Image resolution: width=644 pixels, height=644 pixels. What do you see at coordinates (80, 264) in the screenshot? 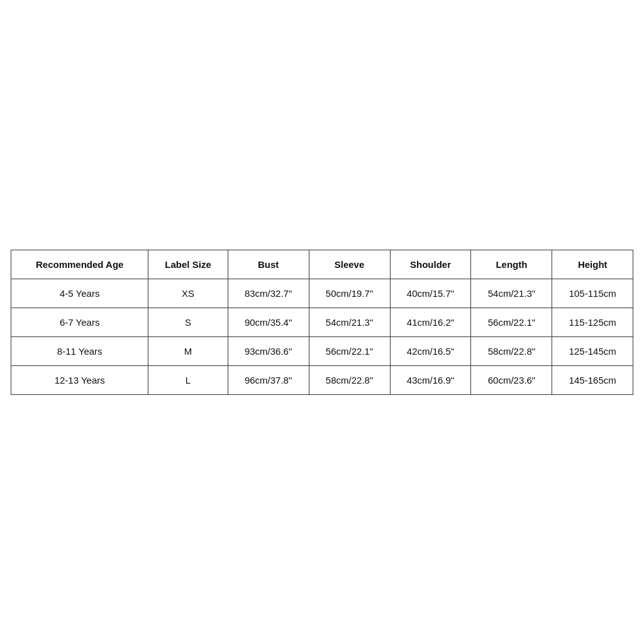
I see `header-recommended-age: Recommended Age` at bounding box center [80, 264].